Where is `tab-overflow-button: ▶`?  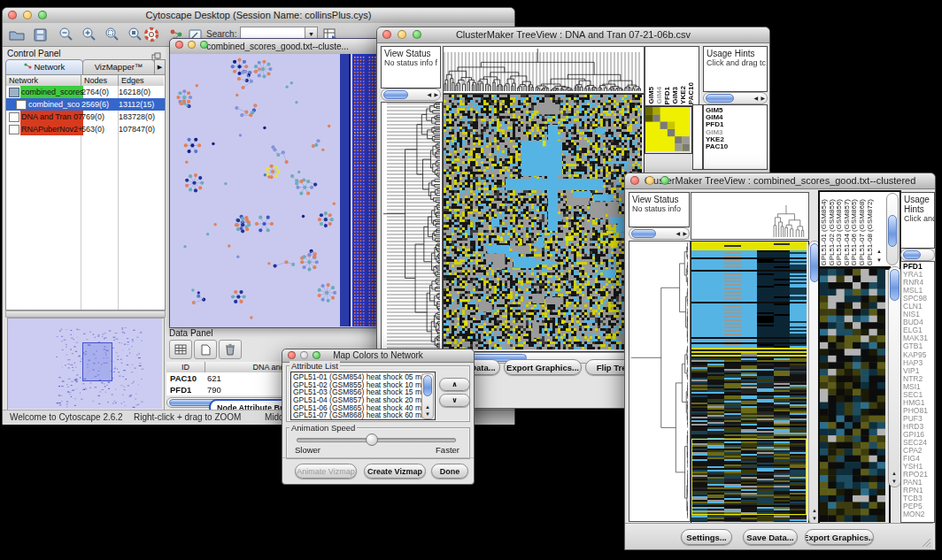 tab-overflow-button: ▶ is located at coordinates (159, 67).